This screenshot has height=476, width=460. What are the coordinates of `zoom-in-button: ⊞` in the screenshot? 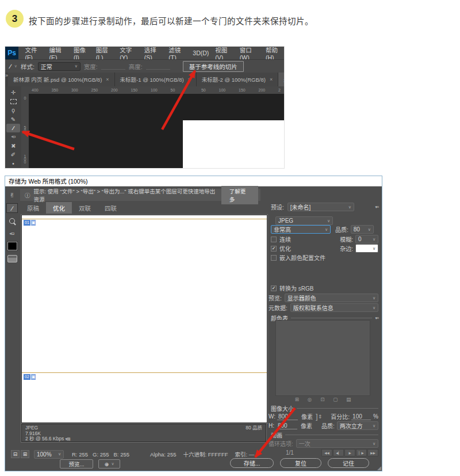 It's located at (25, 454).